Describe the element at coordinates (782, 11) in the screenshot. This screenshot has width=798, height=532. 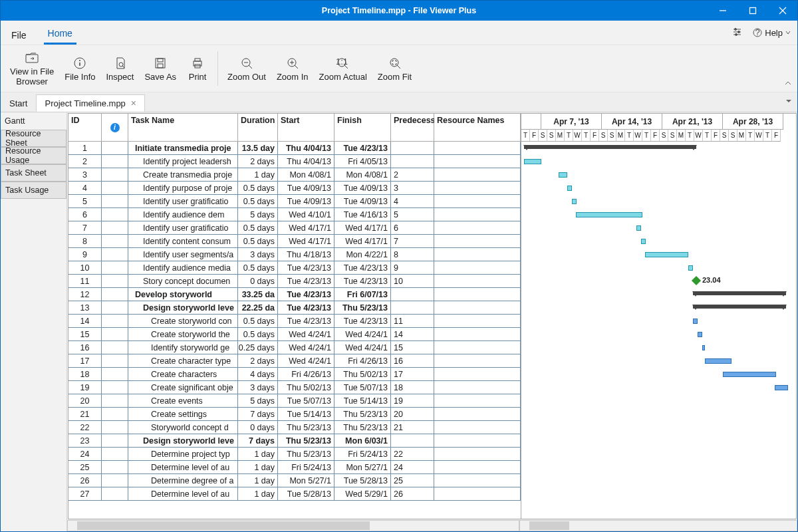
I see `close-button` at that location.